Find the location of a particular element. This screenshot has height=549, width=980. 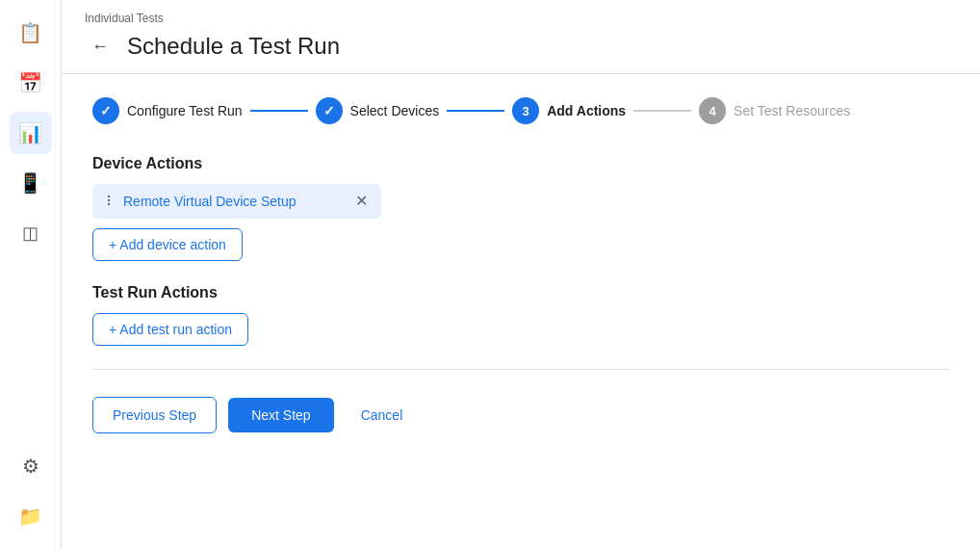

step-circle-configure: ✓ is located at coordinates (106, 111).